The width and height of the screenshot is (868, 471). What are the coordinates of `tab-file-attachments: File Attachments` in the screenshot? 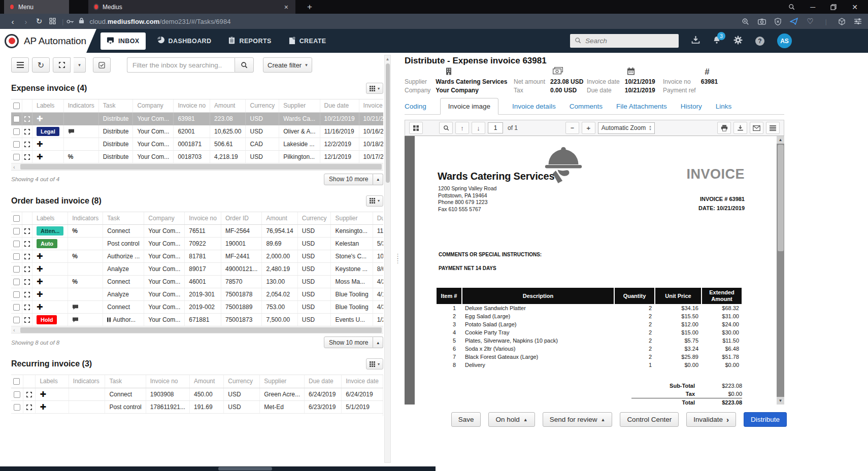 It's located at (642, 107).